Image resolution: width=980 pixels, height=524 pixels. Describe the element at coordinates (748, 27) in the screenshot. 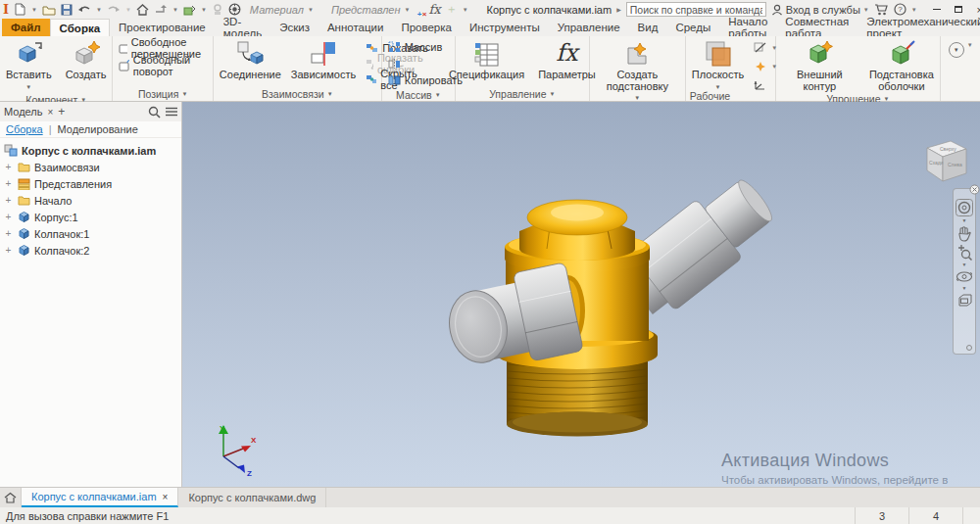

I see `tab-get-started: Начало работы` at that location.